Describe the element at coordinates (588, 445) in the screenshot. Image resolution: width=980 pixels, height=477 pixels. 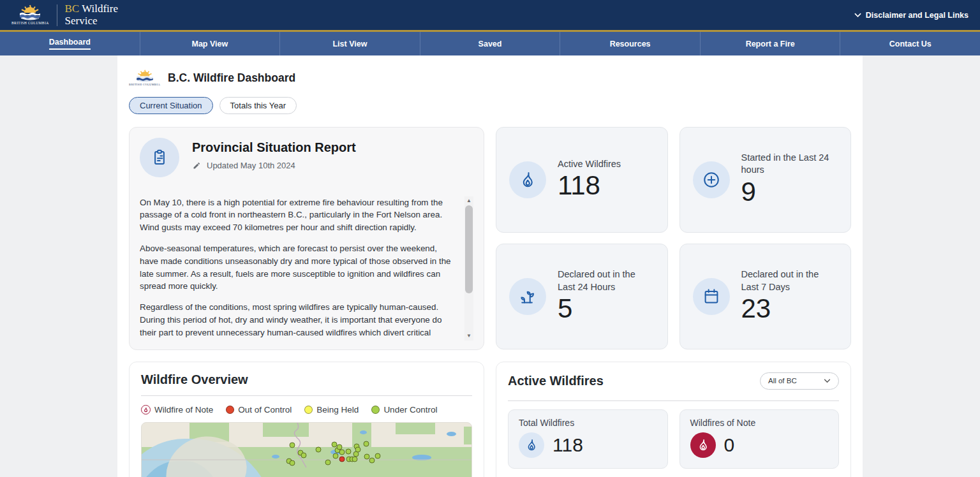
I see `total-wildfires-row: 118` at that location.